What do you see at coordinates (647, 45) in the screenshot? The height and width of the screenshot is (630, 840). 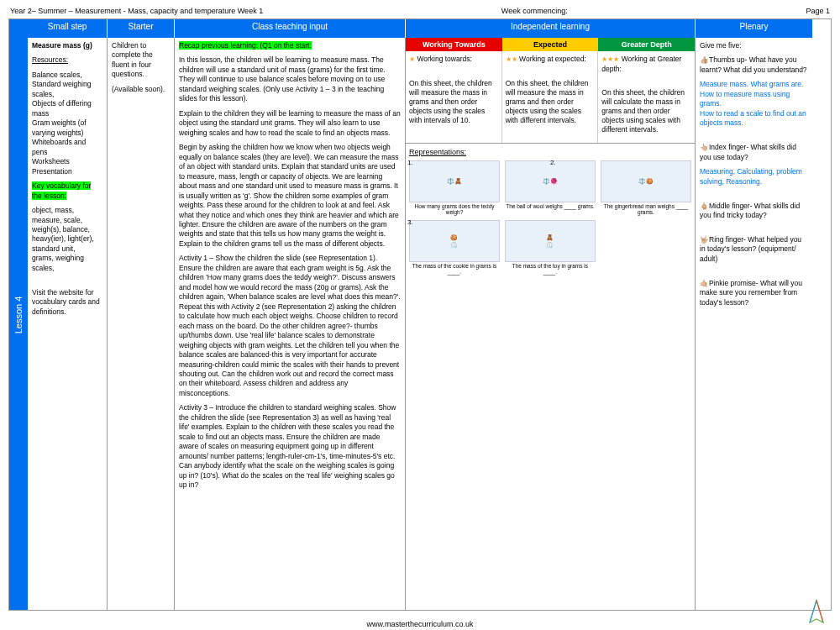 I see `gd-header: Greater Depth` at bounding box center [647, 45].